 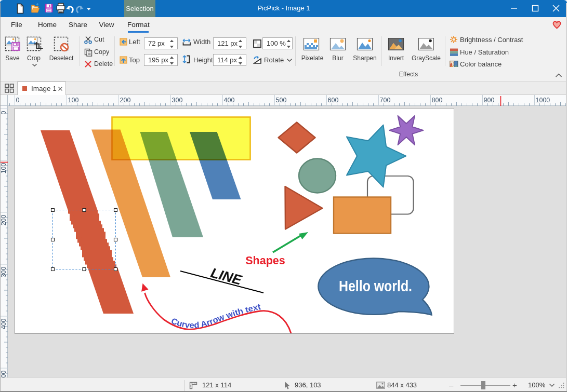 I want to click on svg-text: LINE, so click(x=227, y=276).